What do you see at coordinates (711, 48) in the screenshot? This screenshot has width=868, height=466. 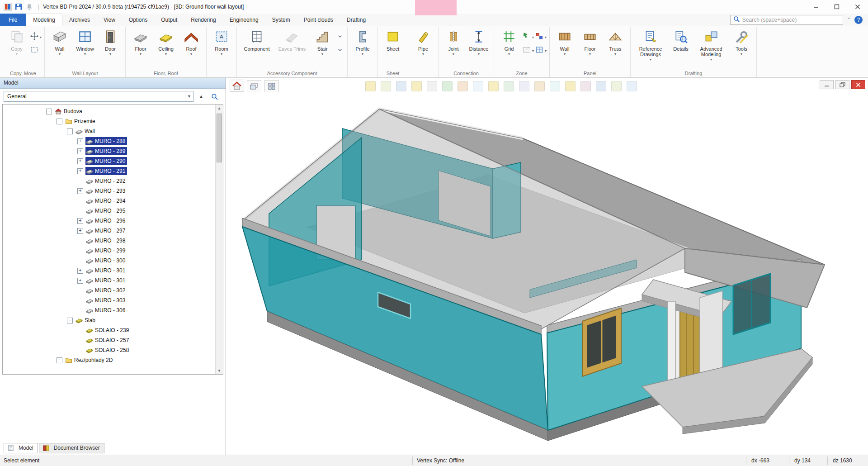 I see `advanced-modeling-button: Advanced Modeling▾` at bounding box center [711, 48].